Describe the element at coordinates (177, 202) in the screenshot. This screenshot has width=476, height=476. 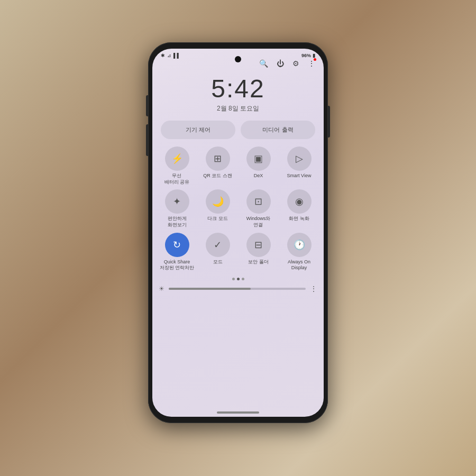
I see `tile-icon-easy-screen: ✦` at that location.